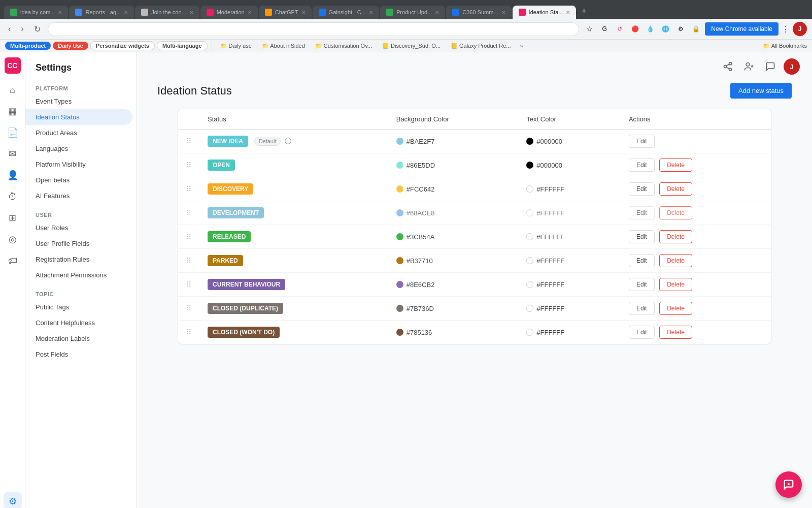 This screenshot has width=812, height=508. What do you see at coordinates (79, 133) in the screenshot?
I see `sidebar-item-product-areas: Product Areas` at bounding box center [79, 133].